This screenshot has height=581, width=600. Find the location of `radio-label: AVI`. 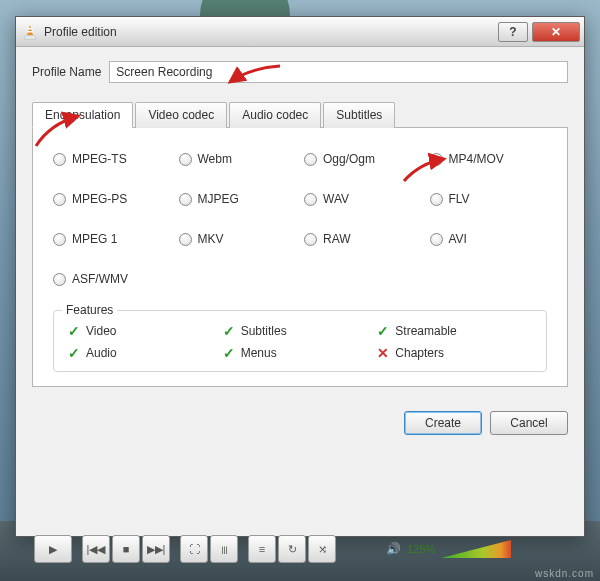

radio-label: AVI is located at coordinates (458, 239).